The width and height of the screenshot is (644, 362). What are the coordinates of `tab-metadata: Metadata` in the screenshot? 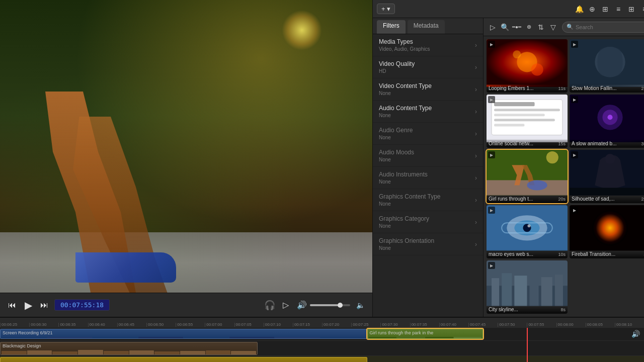 It's located at (426, 27).